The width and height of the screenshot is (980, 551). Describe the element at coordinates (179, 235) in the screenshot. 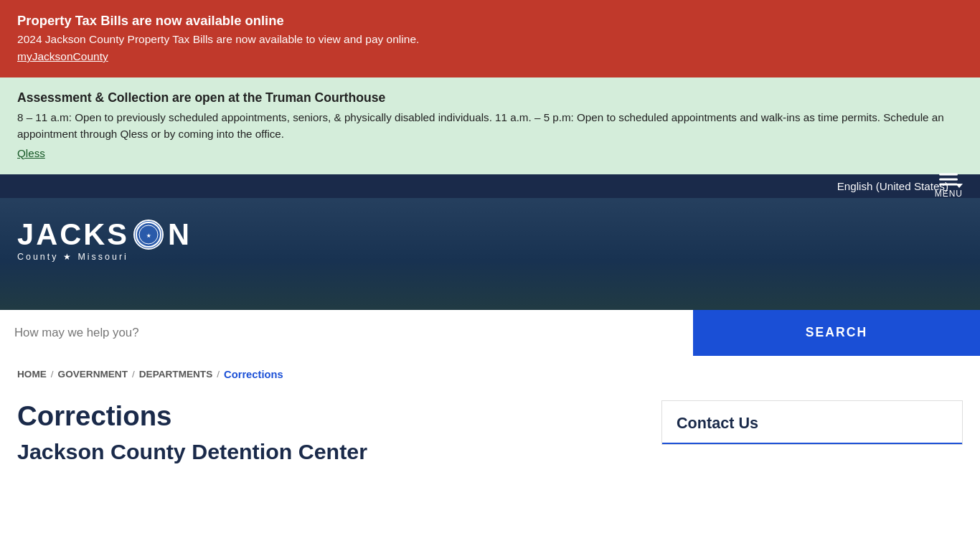

I see `logo-text-n: N` at that location.